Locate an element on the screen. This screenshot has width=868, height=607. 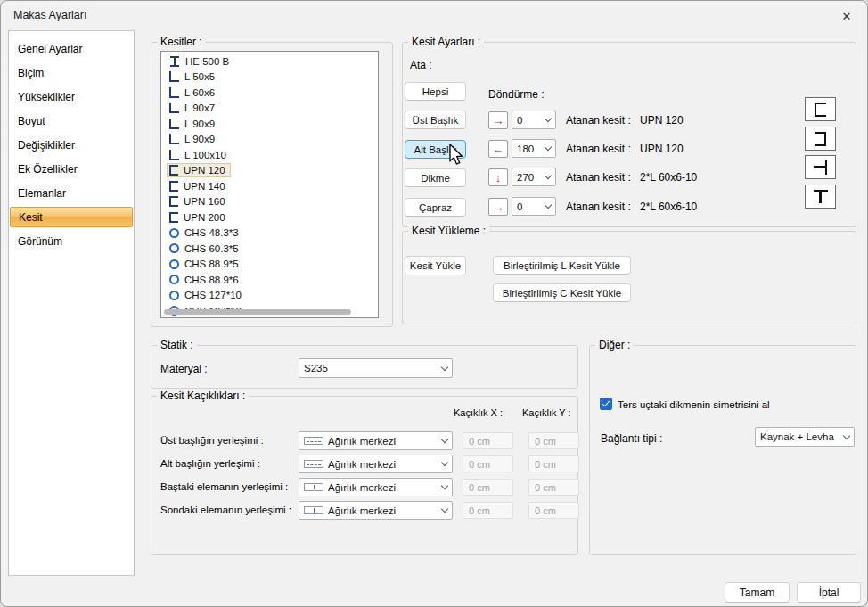
sections-list: HE 500 B L 50x5 L 60x6 L 90x7 L 90x9 L 9… is located at coordinates (269, 185).